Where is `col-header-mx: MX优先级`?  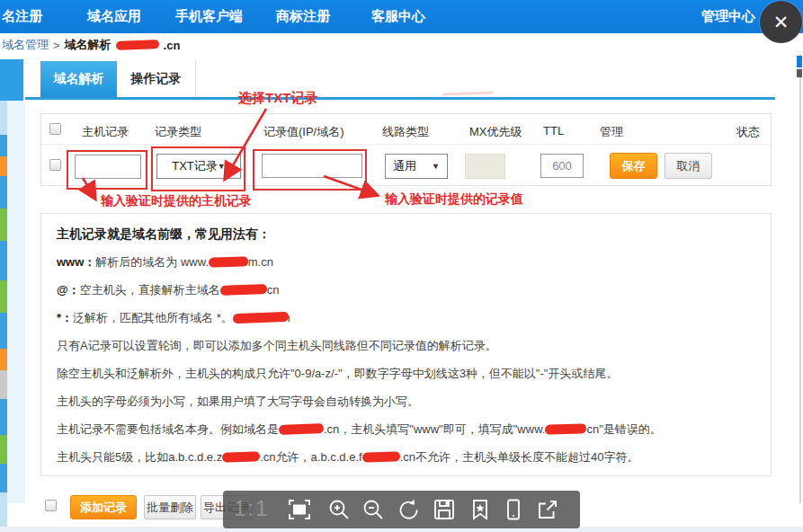
col-header-mx: MX优先级 is located at coordinates (496, 132).